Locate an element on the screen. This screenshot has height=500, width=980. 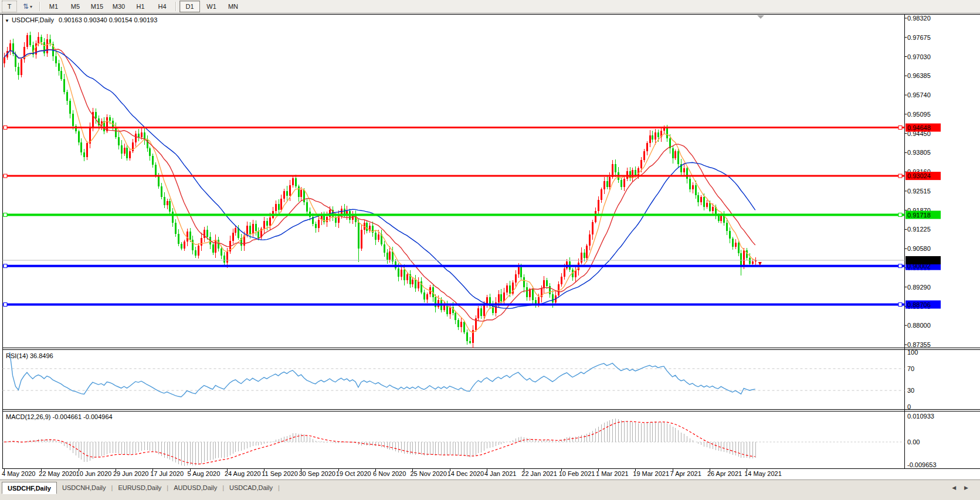
price-tick-label: 0.92515 is located at coordinates (919, 191).